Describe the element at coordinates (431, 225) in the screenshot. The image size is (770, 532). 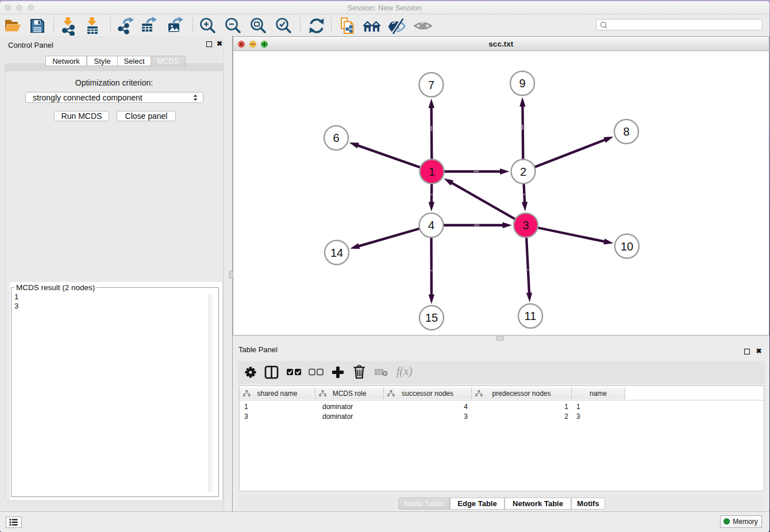
I see `svg-text: 4` at that location.